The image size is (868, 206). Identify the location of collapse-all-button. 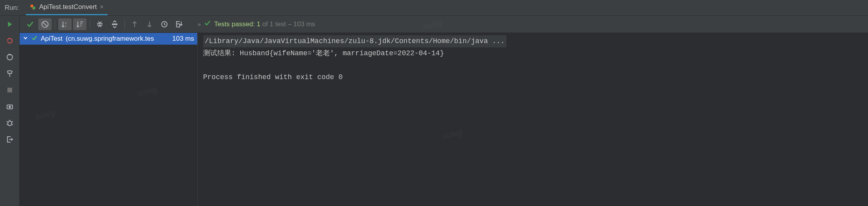
(115, 24).